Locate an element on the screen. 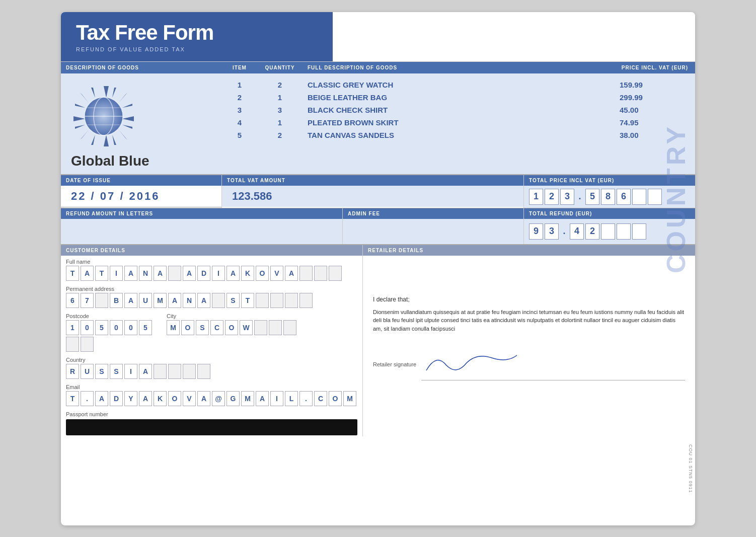 The image size is (756, 537). vat-value: 123.586 is located at coordinates (372, 196).